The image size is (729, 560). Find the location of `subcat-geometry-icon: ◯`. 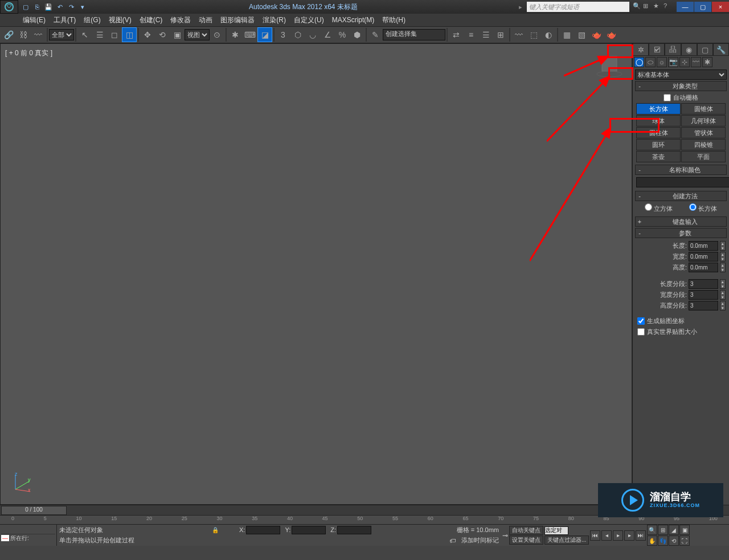

subcat-geometry-icon: ◯ is located at coordinates (639, 62).